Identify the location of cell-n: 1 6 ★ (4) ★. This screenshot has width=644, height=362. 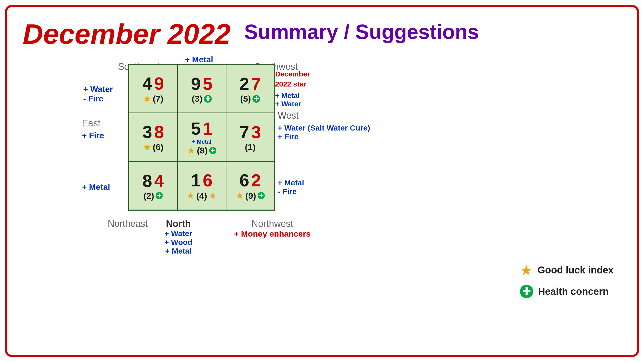
(201, 186).